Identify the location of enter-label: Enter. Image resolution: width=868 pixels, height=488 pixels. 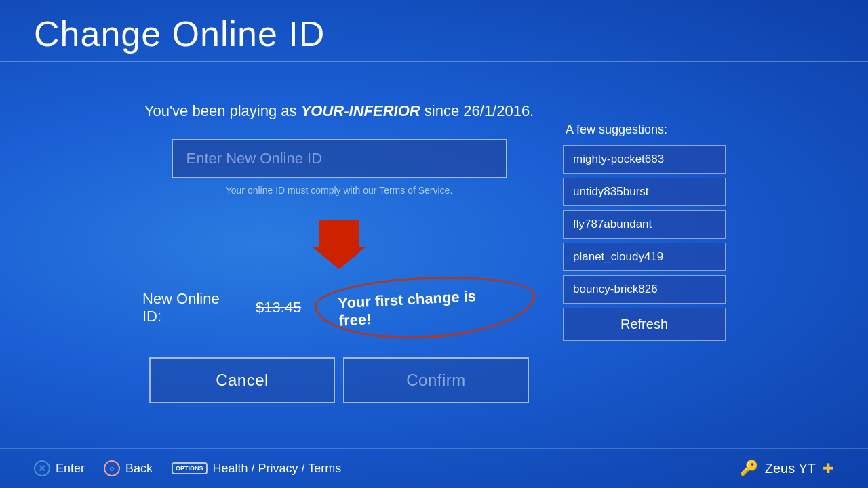
(71, 469).